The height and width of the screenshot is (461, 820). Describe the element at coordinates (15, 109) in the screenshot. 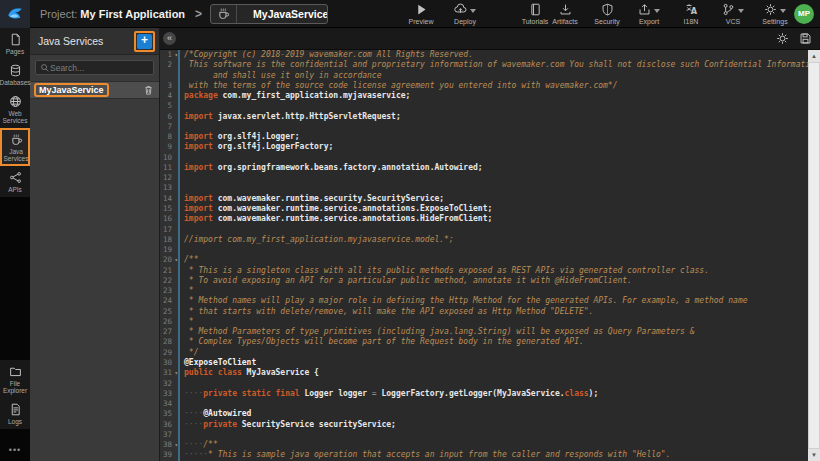

I see `sidebar-item-web-services: Web Services` at that location.